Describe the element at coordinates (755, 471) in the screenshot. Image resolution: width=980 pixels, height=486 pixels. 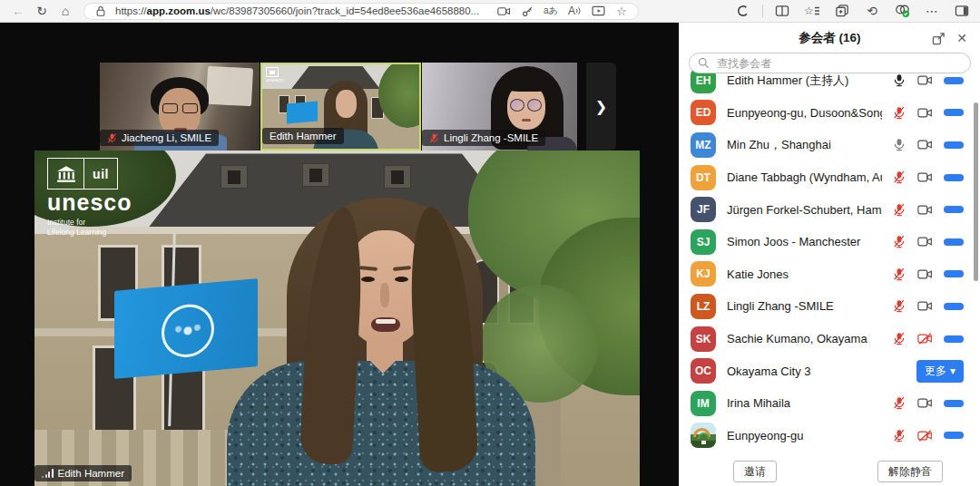
I see `invite-button: 邀请` at that location.